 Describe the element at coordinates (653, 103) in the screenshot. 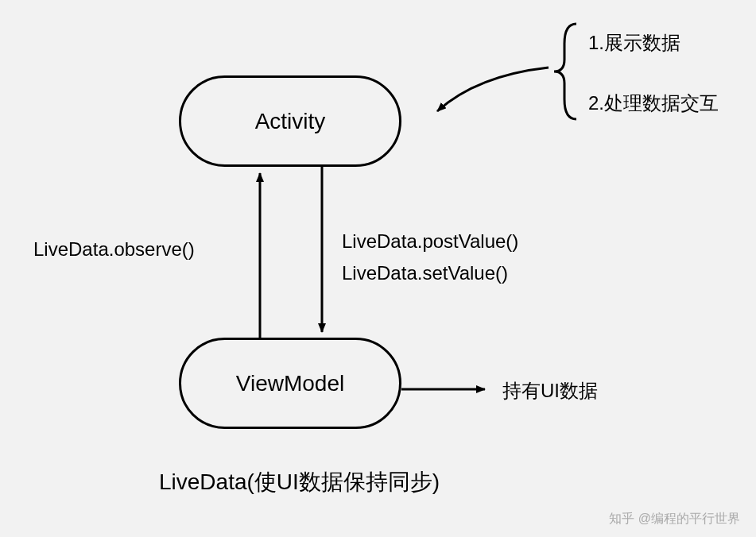

I see `responsibility-item-2: 2.处理数据交互` at that location.